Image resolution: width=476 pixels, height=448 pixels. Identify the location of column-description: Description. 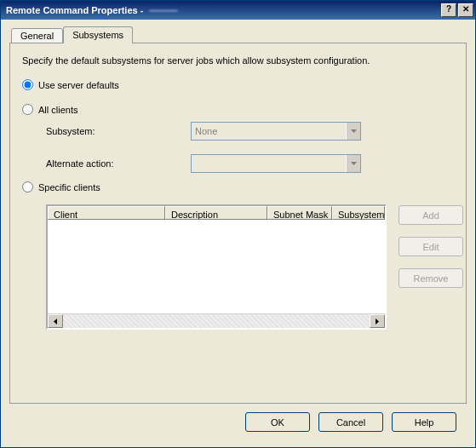
(216, 213).